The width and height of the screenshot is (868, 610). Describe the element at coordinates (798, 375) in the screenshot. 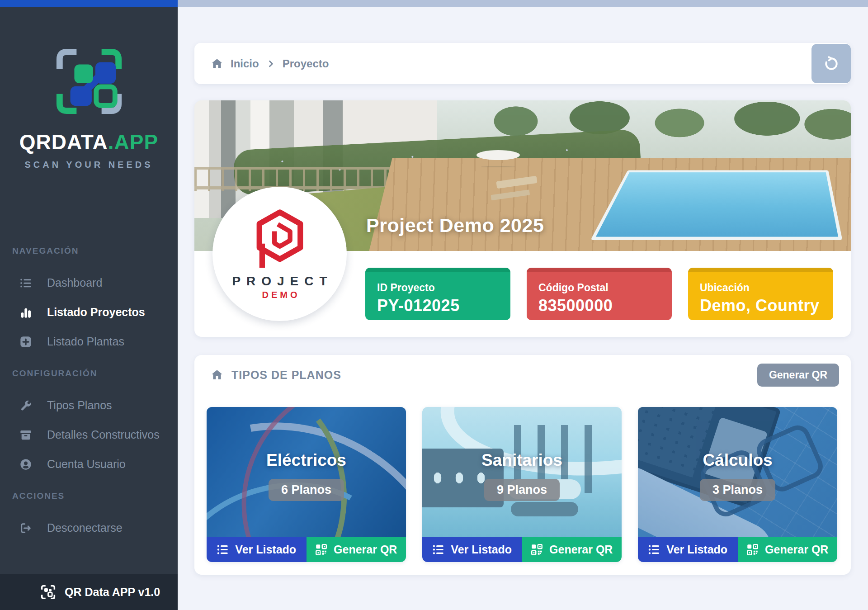

I see `generate-qr-section-button: Generar QR` at that location.